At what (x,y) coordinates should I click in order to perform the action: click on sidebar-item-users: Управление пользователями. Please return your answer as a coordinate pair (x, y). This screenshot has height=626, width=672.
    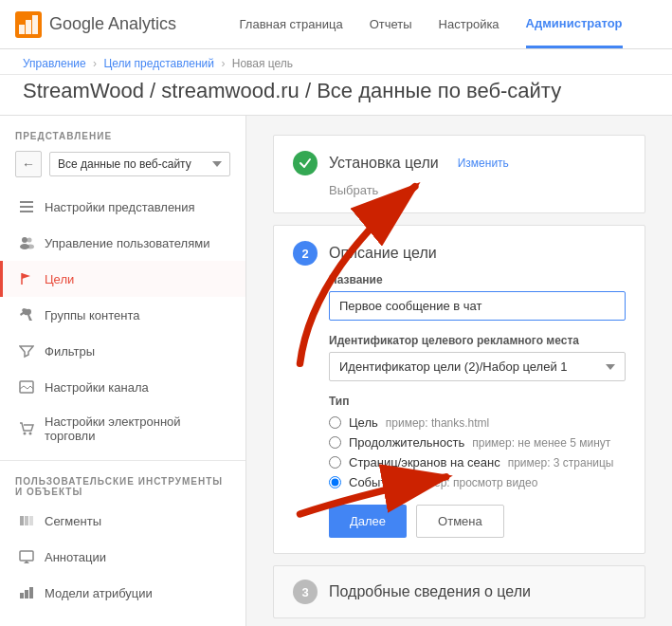
    Looking at the image, I should click on (123, 243).